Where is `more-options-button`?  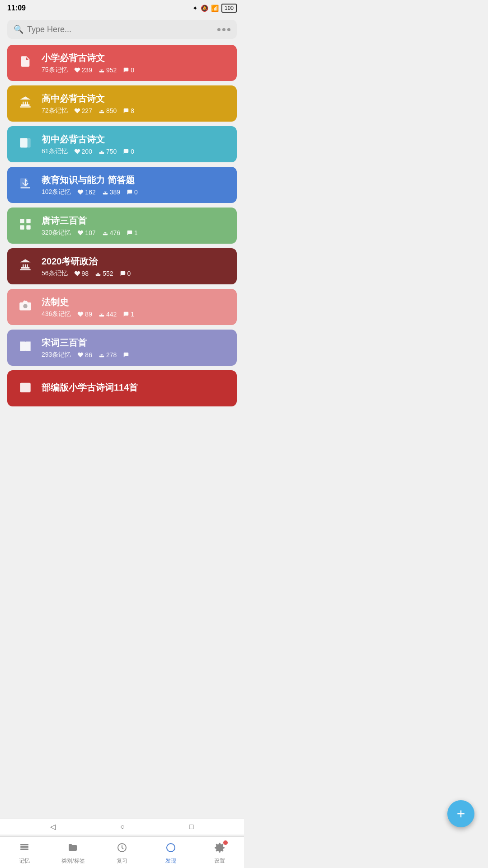
more-options-button is located at coordinates (224, 30).